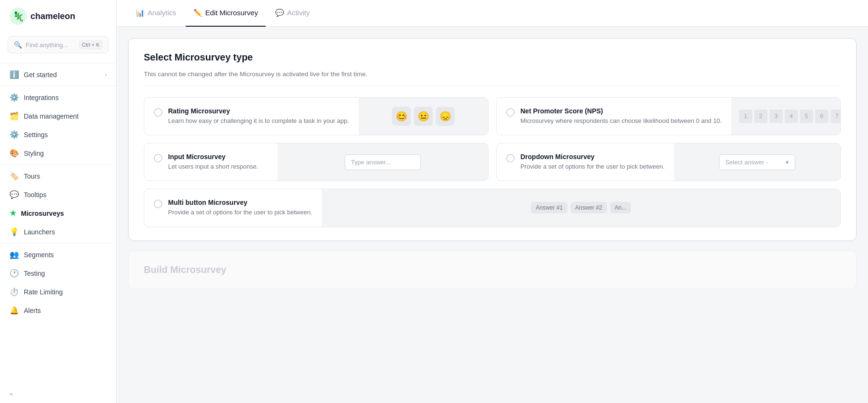 The height and width of the screenshot is (403, 868). I want to click on multi-preview-area: Answer #1 Answer #2 An..., so click(581, 208).